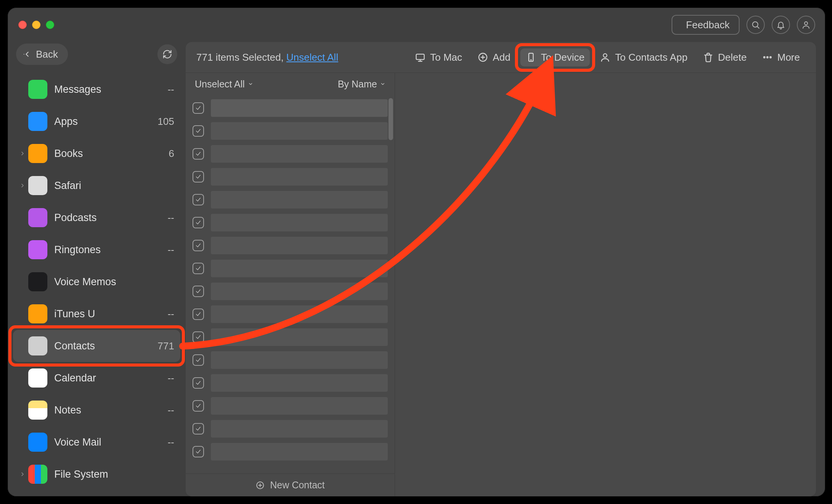 Image resolution: width=832 pixels, height=504 pixels. I want to click on to-mac-button: To Mac, so click(439, 57).